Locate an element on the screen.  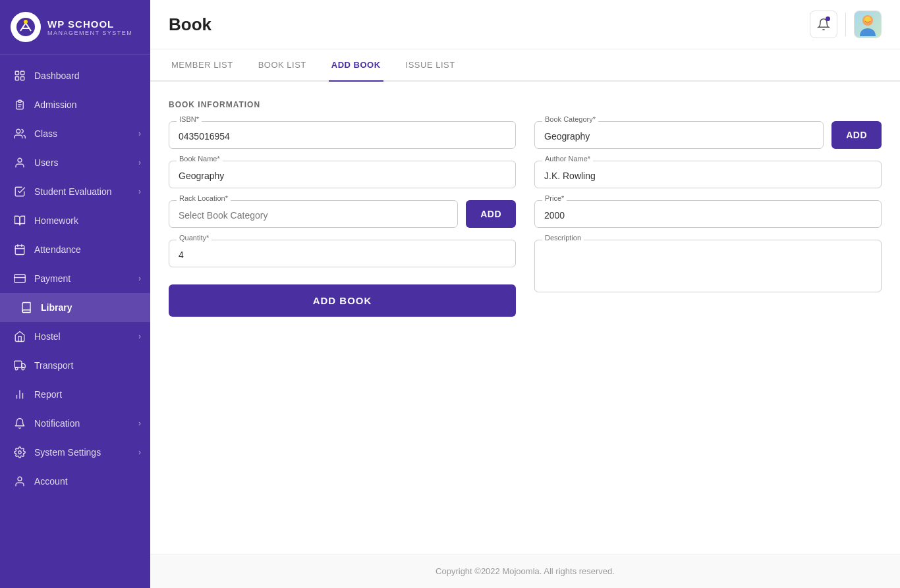
avatar-button is located at coordinates (868, 24).